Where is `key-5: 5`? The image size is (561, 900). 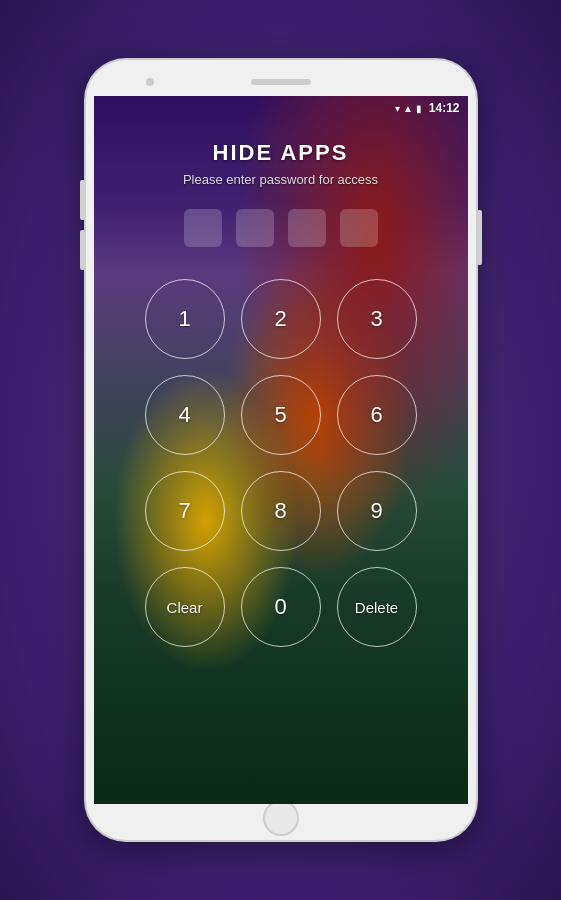
key-5: 5 is located at coordinates (281, 415).